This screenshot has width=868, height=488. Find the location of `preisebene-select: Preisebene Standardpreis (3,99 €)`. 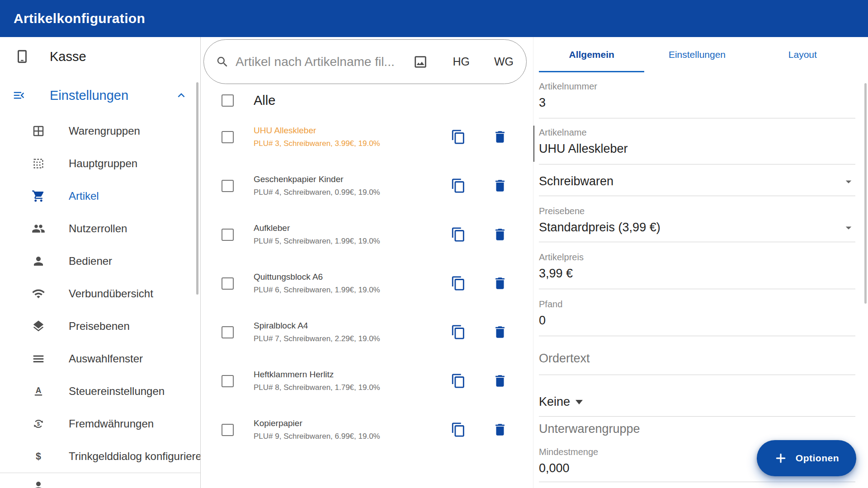

preisebene-select: Preisebene Standardpreis (3,99 €) is located at coordinates (697, 224).